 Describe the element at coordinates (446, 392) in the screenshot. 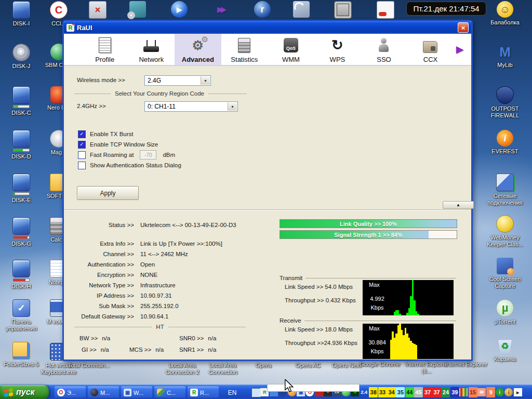

I see `tray-badge-24: 24` at that location.